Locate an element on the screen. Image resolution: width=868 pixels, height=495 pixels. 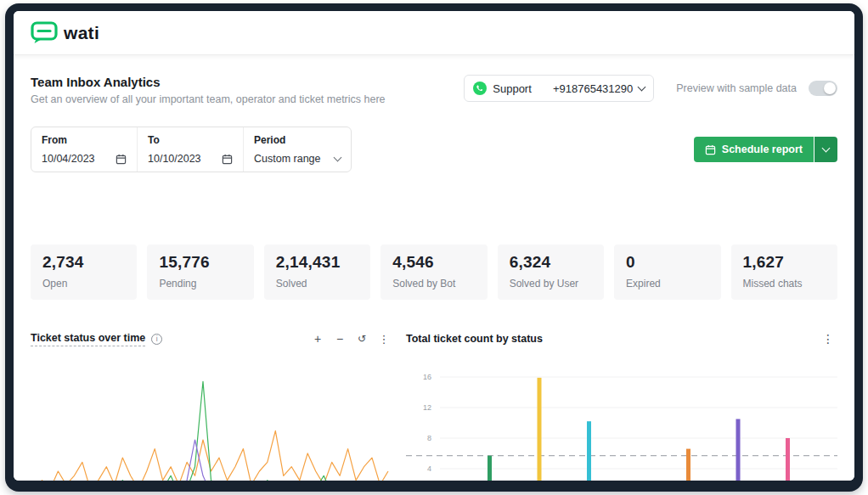
stat-value: 0 is located at coordinates (668, 262).